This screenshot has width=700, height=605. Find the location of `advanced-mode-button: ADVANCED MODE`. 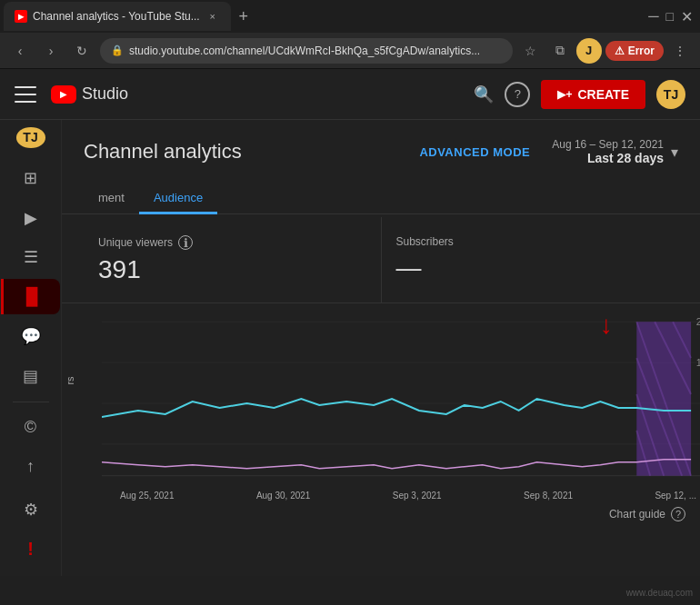

advanced-mode-button: ADVANCED MODE is located at coordinates (475, 153).